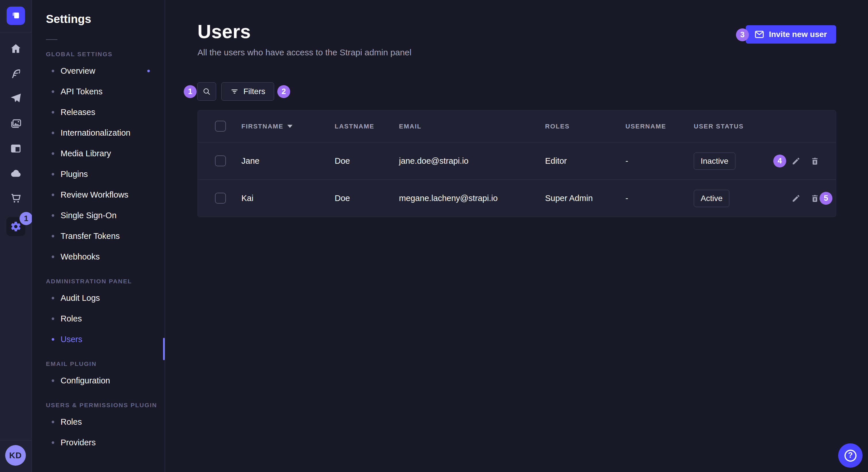 The width and height of the screenshot is (868, 472). I want to click on step-badge-4: 4, so click(780, 161).